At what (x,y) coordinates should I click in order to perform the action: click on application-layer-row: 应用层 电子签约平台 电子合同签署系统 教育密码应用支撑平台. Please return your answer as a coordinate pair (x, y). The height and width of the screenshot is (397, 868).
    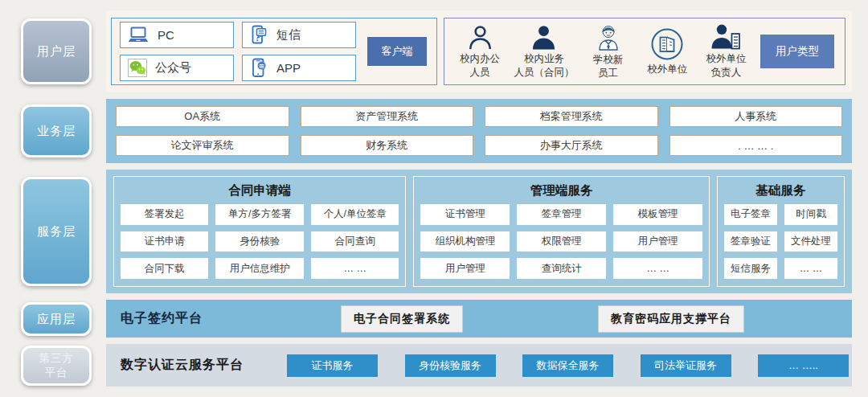
    Looking at the image, I should click on (436, 318).